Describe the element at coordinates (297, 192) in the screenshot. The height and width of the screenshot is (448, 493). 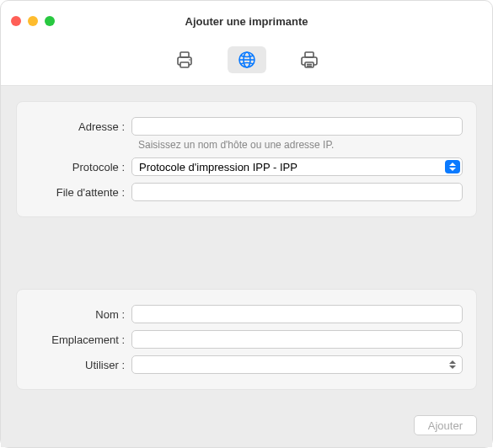
I see `queue-input` at that location.